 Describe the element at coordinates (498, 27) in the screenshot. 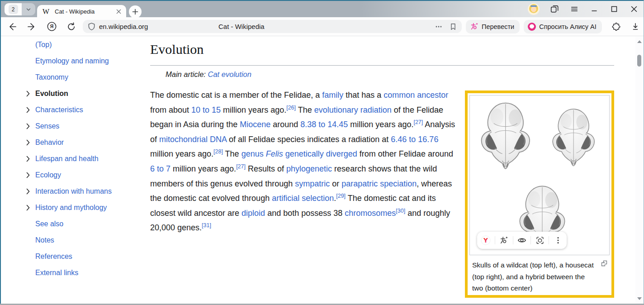

I see `translate-label: Перевести` at that location.